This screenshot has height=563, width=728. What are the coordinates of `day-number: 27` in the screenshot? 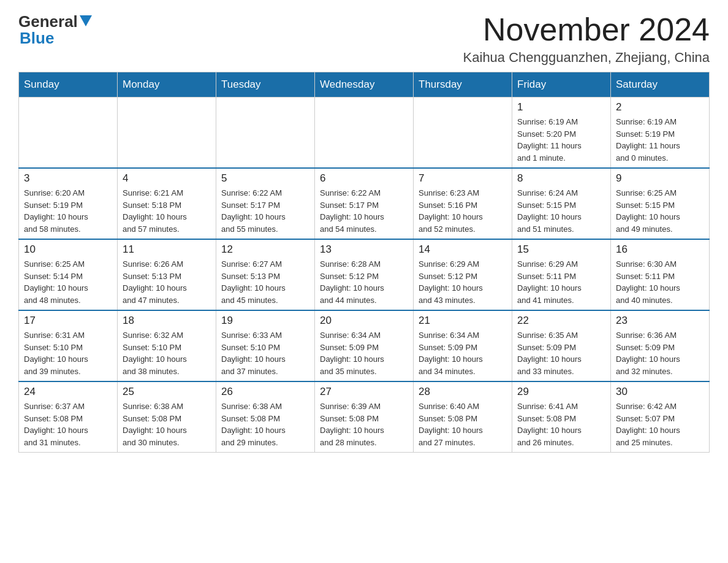 It's located at (364, 392).